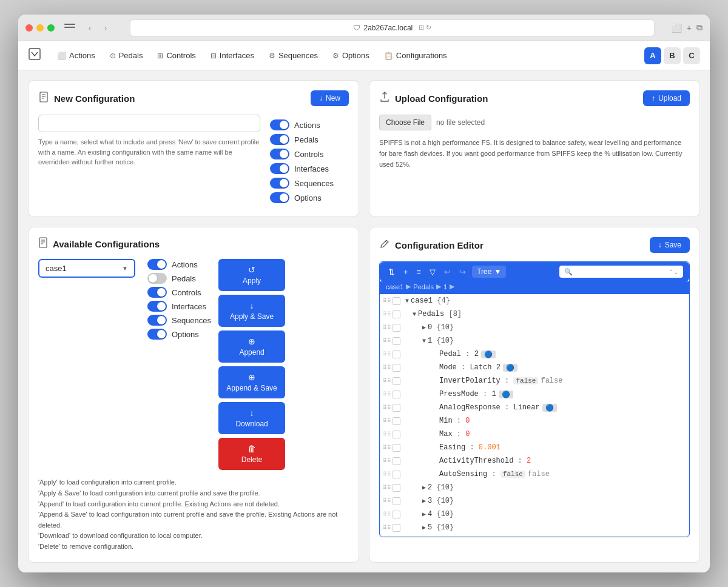  I want to click on minimize-button, so click(40, 28).